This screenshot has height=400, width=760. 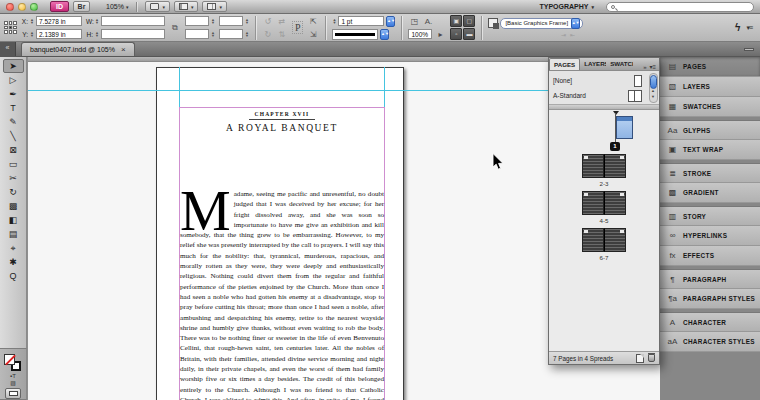 I want to click on clear-overrides-icon: ⇤, so click(x=572, y=34).